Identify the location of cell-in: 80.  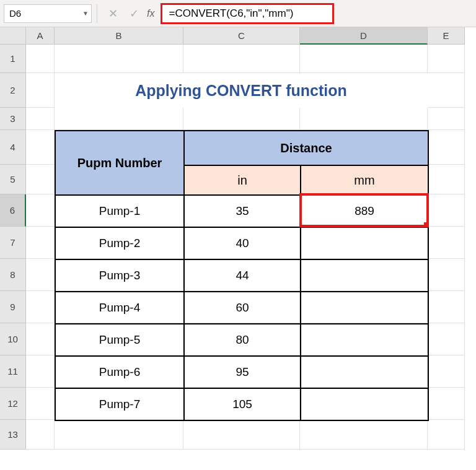
(242, 340).